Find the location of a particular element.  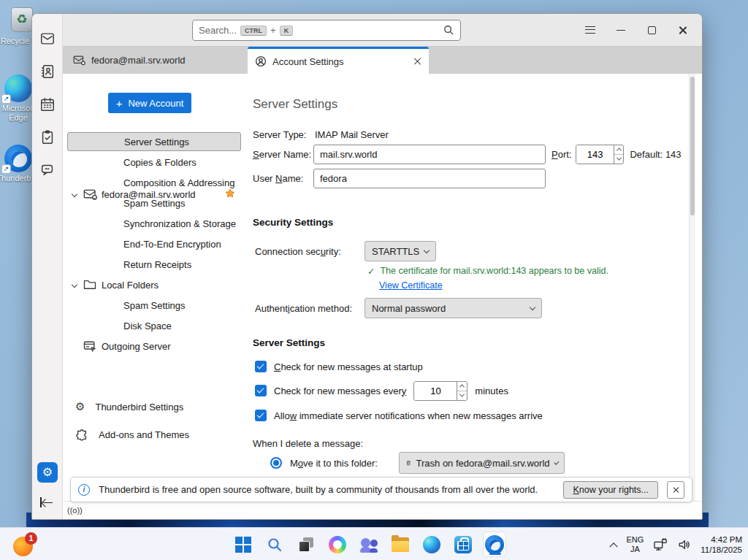

tab-close-button is located at coordinates (417, 61).